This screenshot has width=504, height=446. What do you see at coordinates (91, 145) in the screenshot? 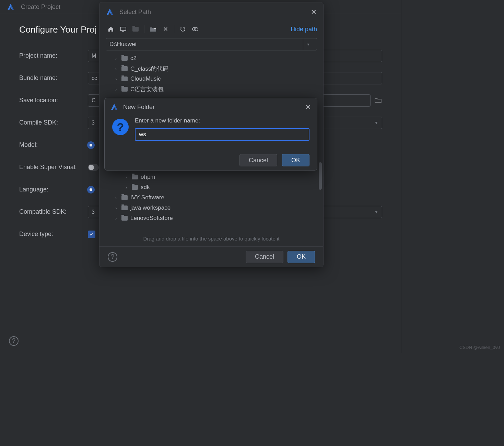
I see `model-radio` at bounding box center [91, 145].